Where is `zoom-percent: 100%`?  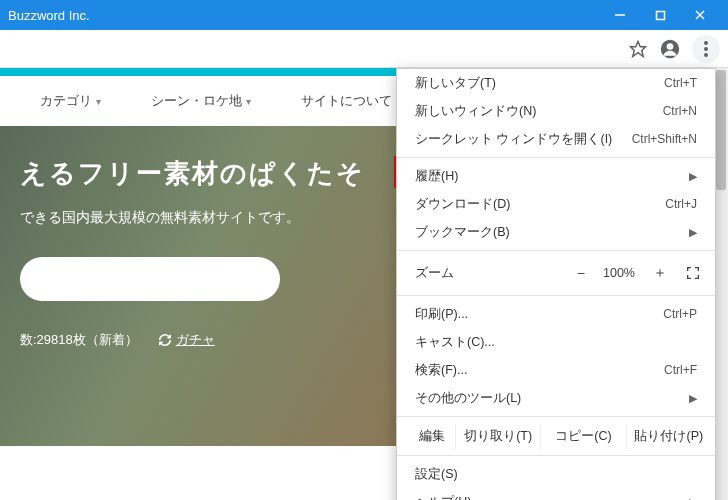 zoom-percent: 100% is located at coordinates (619, 273).